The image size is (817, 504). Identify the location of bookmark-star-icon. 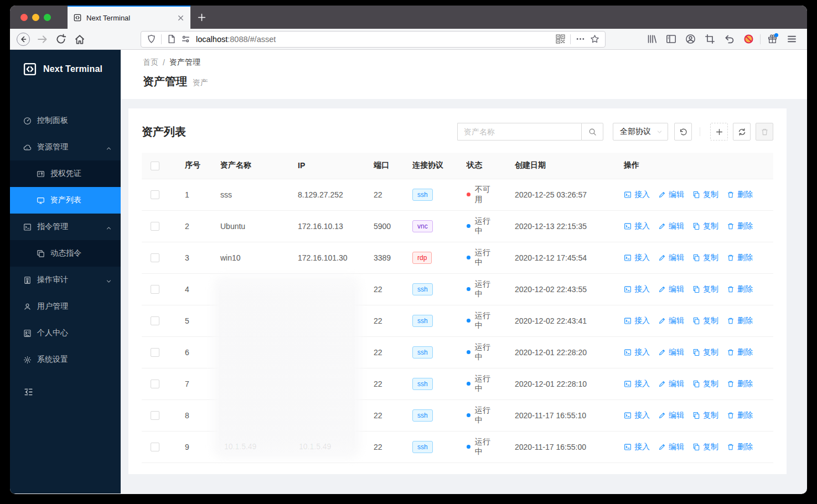
(594, 39).